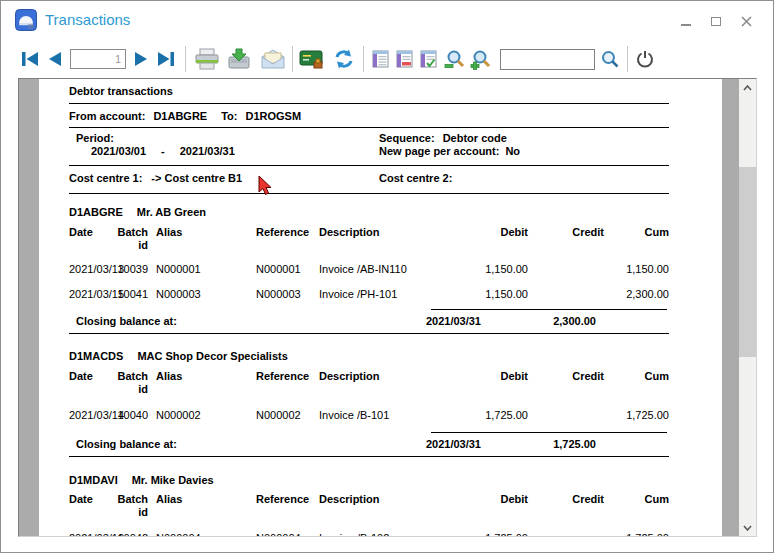  What do you see at coordinates (163, 152) in the screenshot?
I see `period-dash: -` at bounding box center [163, 152].